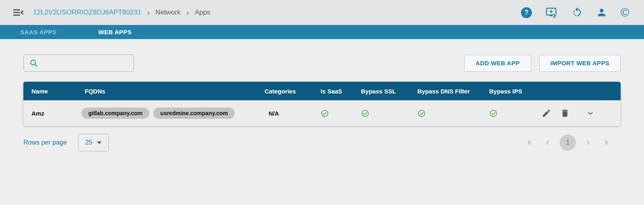 This screenshot has height=205, width=644. I want to click on breadcrumb-network: Network, so click(168, 12).